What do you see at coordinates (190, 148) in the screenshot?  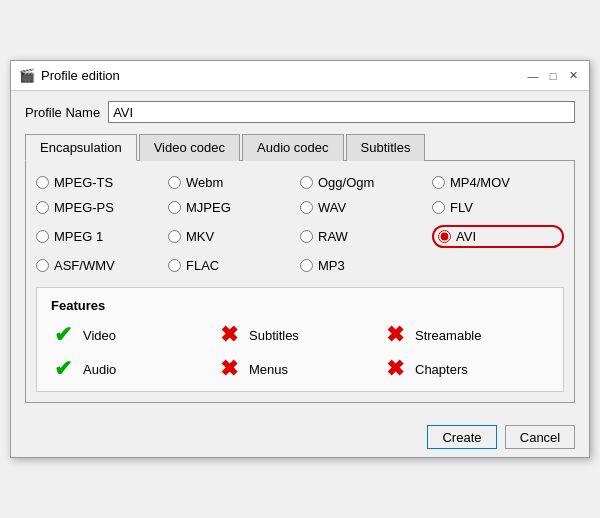 I see `tab-video-codec: Video codec` at bounding box center [190, 148].